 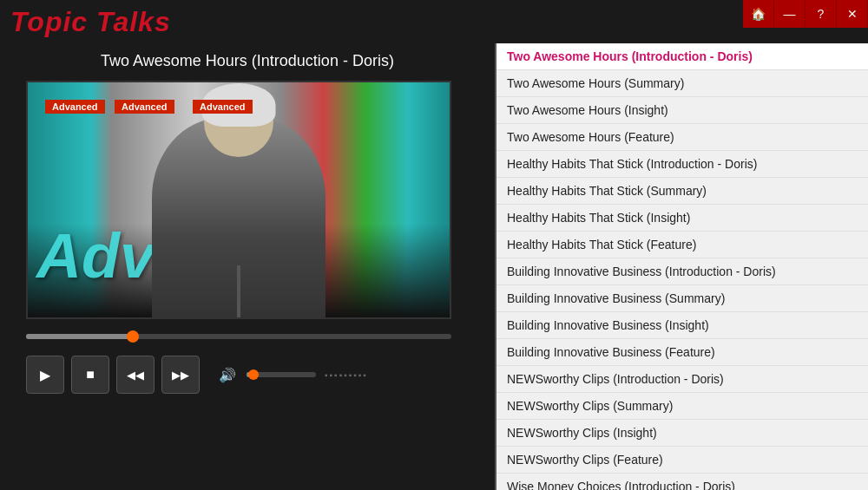 What do you see at coordinates (759, 14) in the screenshot?
I see `home-button: 🏠` at bounding box center [759, 14].